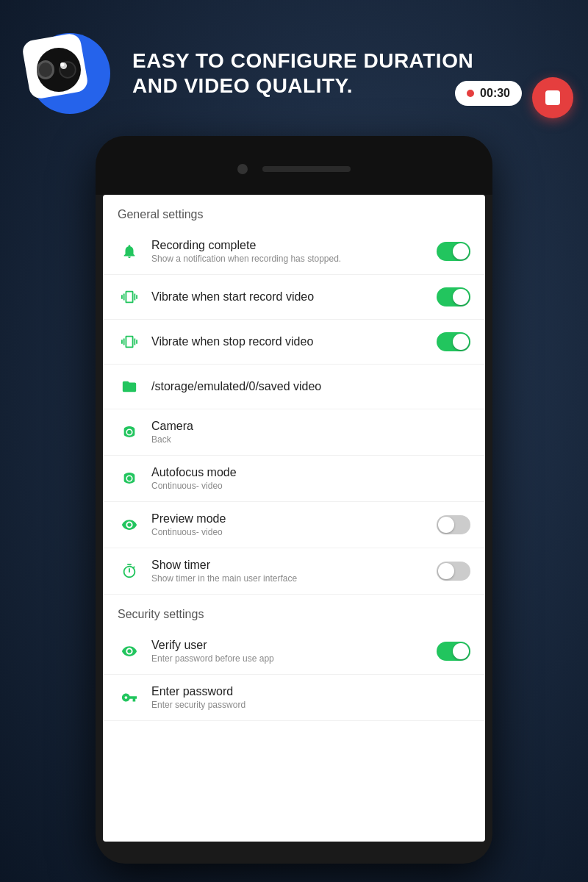  What do you see at coordinates (294, 479) in the screenshot?
I see `list-item: Autofocus mode Continuous- video` at bounding box center [294, 479].